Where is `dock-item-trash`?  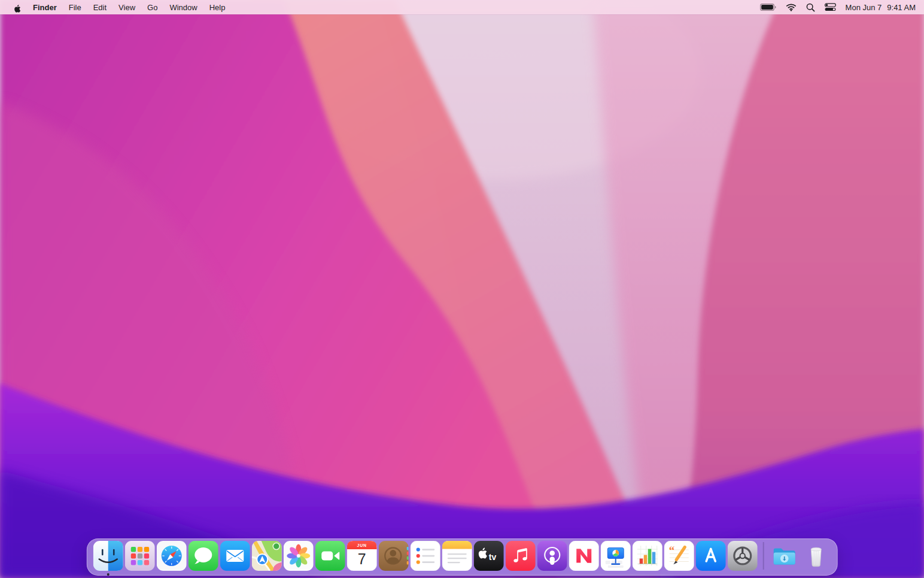 dock-item-trash is located at coordinates (816, 556).